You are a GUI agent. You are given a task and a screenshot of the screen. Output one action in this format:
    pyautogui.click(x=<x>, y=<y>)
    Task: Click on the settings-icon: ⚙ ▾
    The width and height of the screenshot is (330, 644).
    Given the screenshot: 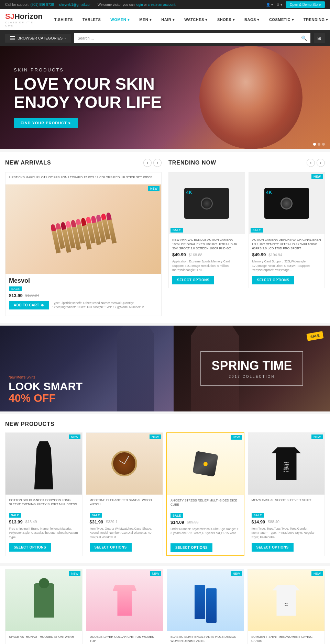 What is the action you would take?
    pyautogui.click(x=279, y=5)
    